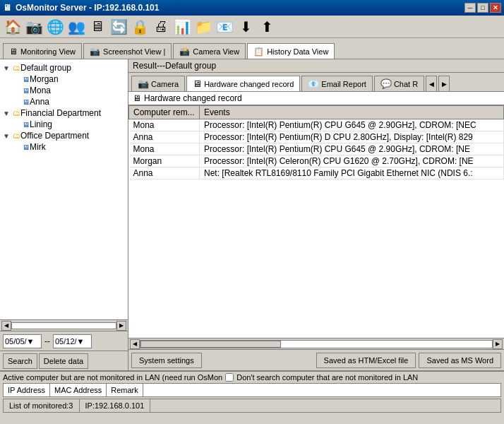 This screenshot has height=424, width=504. I want to click on toolbar-network: 🌐, so click(55, 27).